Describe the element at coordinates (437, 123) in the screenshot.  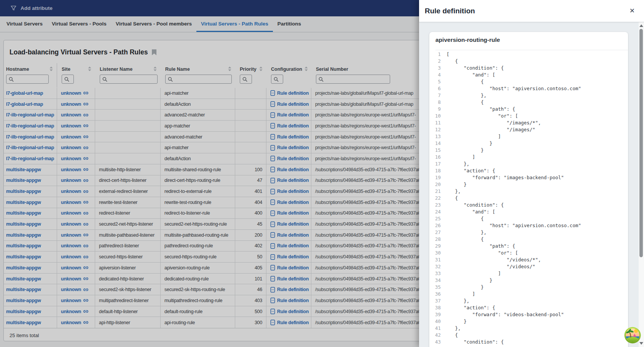
I see `line-number: 11` at that location.